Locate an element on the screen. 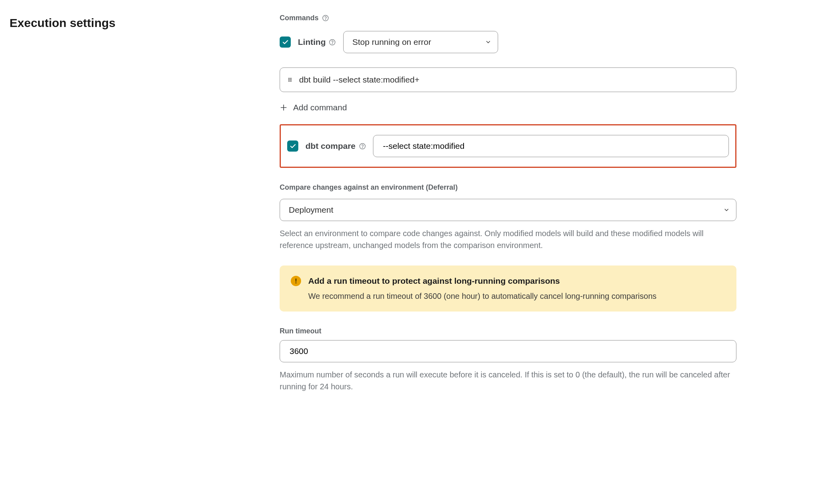  add-command-label: Add command is located at coordinates (320, 108).